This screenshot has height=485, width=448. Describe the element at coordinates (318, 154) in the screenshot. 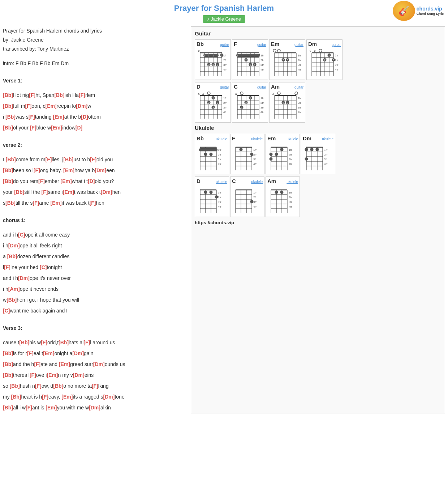

I see `chord-dm-ukulele: Dm ukulele 1fr` at that location.